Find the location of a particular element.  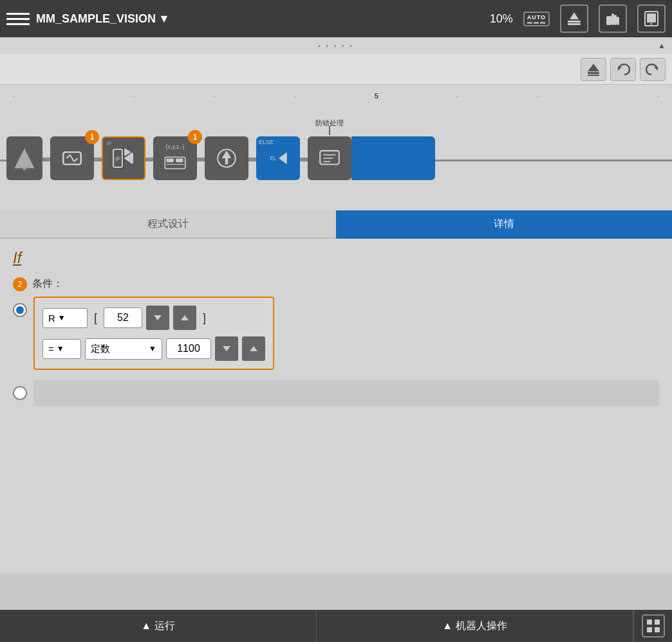

run-button: ▲ 运行 is located at coordinates (158, 626).